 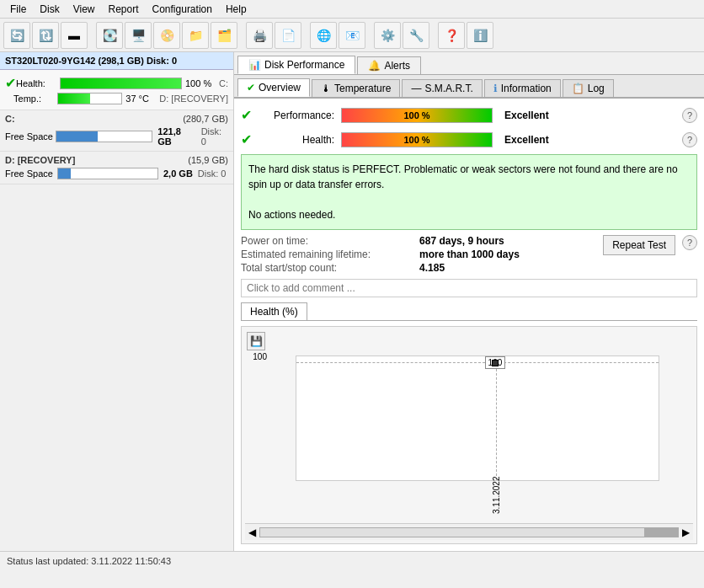 What do you see at coordinates (508, 241) in the screenshot?
I see `power-on-value: 687 days, 9 hours` at bounding box center [508, 241].